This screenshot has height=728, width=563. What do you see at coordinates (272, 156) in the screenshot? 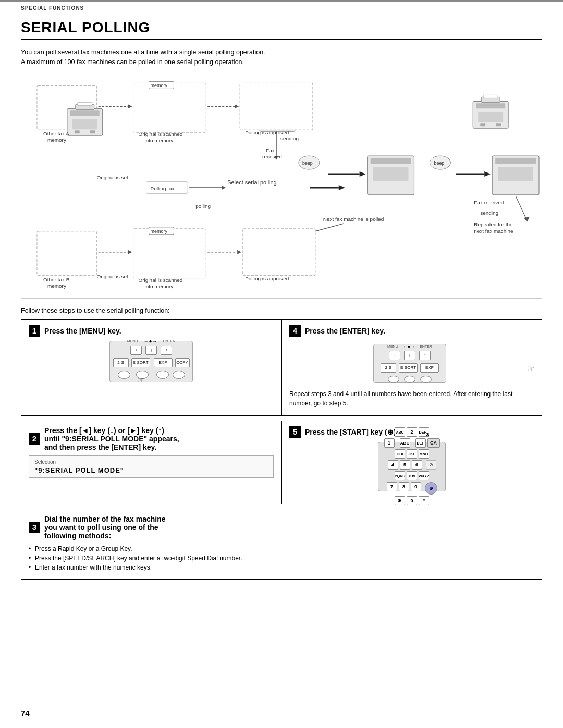
I see `svg-text: received` at bounding box center [272, 156].